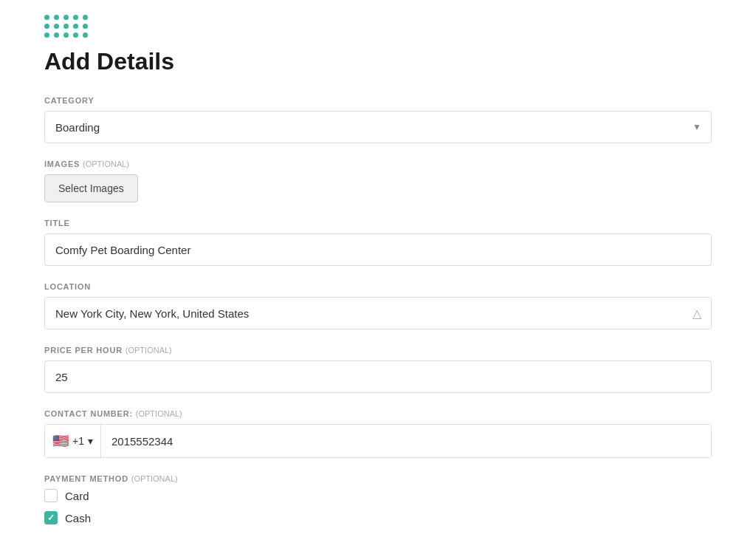 This screenshot has width=756, height=537. What do you see at coordinates (77, 496) in the screenshot?
I see `card-label: Card` at bounding box center [77, 496].